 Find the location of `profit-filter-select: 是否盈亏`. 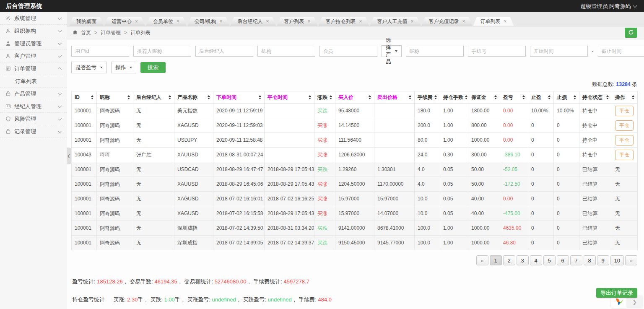

profit-filter-select: 是否盈亏 is located at coordinates (89, 68).